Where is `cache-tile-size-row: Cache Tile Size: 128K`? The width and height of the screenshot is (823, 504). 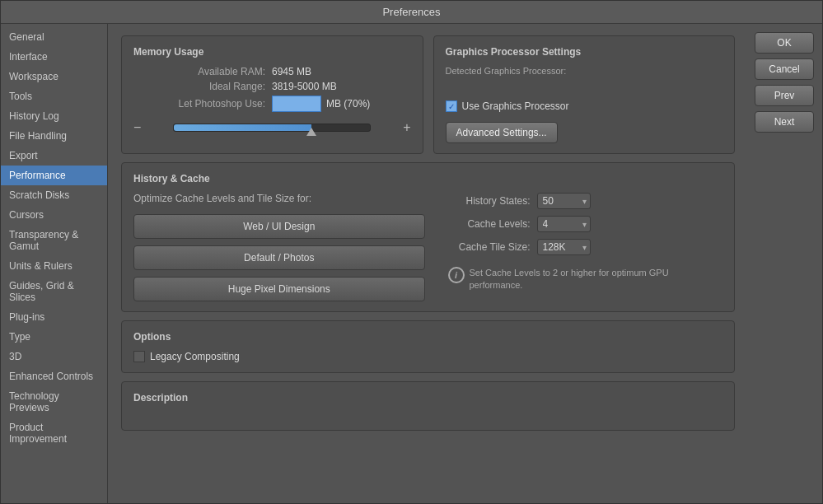
cache-tile-size-row: Cache Tile Size: 128K is located at coordinates (586, 247).